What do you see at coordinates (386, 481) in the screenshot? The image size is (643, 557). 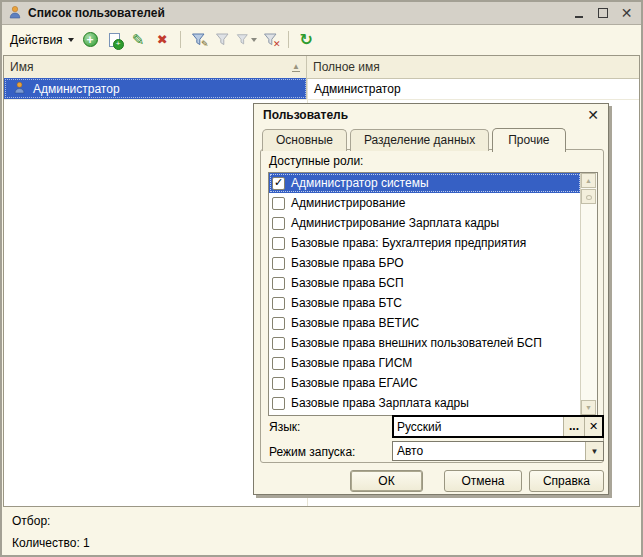 I see `ok-button: ОК` at bounding box center [386, 481].